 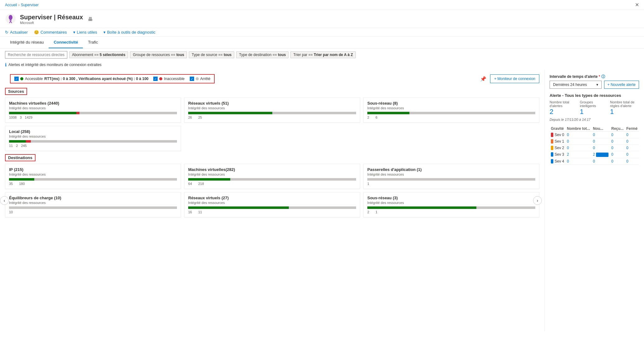 I want to click on accessible-legend: ✓ Accessible RTT(ms) : 0 à 300 , Vérific…, so click(x=81, y=79).